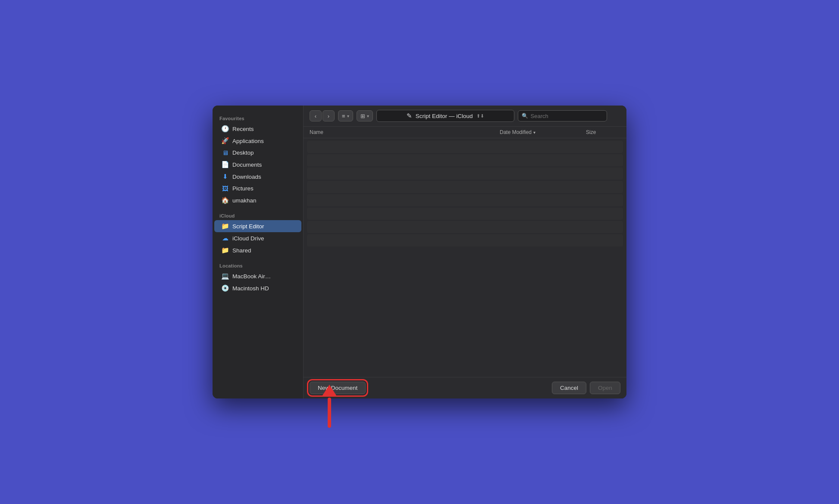 Image resolution: width=839 pixels, height=504 pixels. I want to click on date-column-header: Date Modified ▾, so click(543, 132).